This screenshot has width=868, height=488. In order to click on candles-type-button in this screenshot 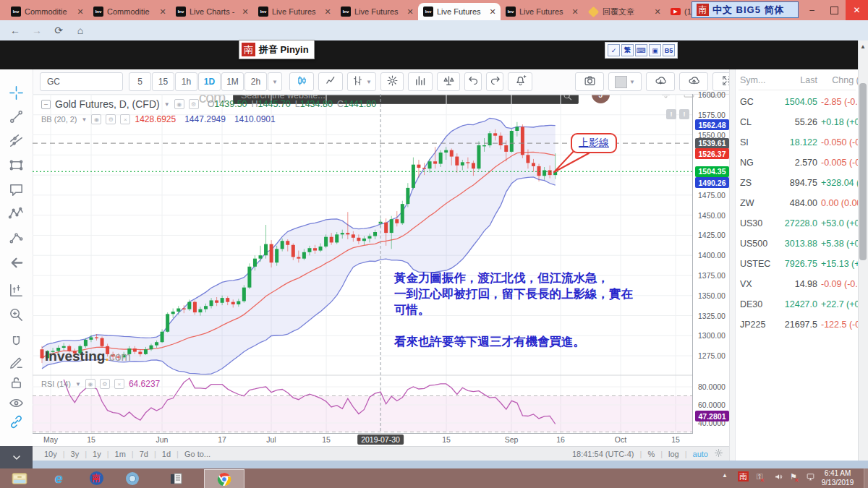, I will do `click(302, 82)`.